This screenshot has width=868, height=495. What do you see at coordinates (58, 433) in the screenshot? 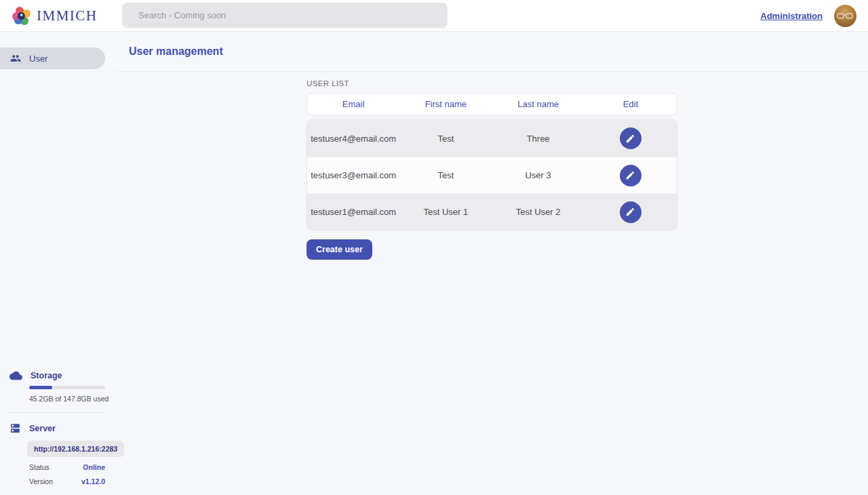
I see `sidebar-bottom: Storage 45.2GB of 147.8GB used Server ht…` at bounding box center [58, 433].